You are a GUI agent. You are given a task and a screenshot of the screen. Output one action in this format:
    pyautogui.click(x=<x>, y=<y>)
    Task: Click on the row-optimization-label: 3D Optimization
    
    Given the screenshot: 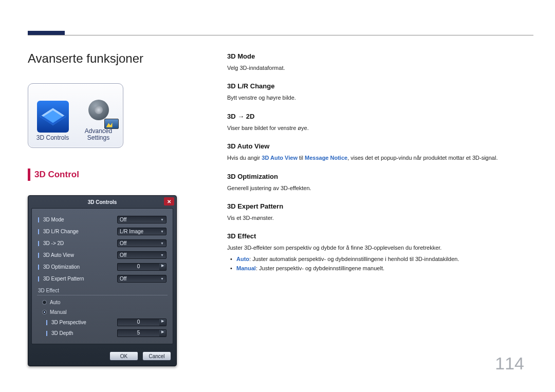 What is the action you would take?
    pyautogui.click(x=78, y=267)
    